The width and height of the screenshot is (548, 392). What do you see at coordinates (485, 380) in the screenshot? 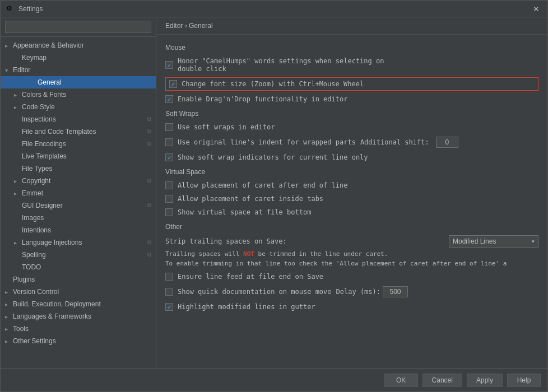
I see `apply-button: Apply` at bounding box center [485, 380].